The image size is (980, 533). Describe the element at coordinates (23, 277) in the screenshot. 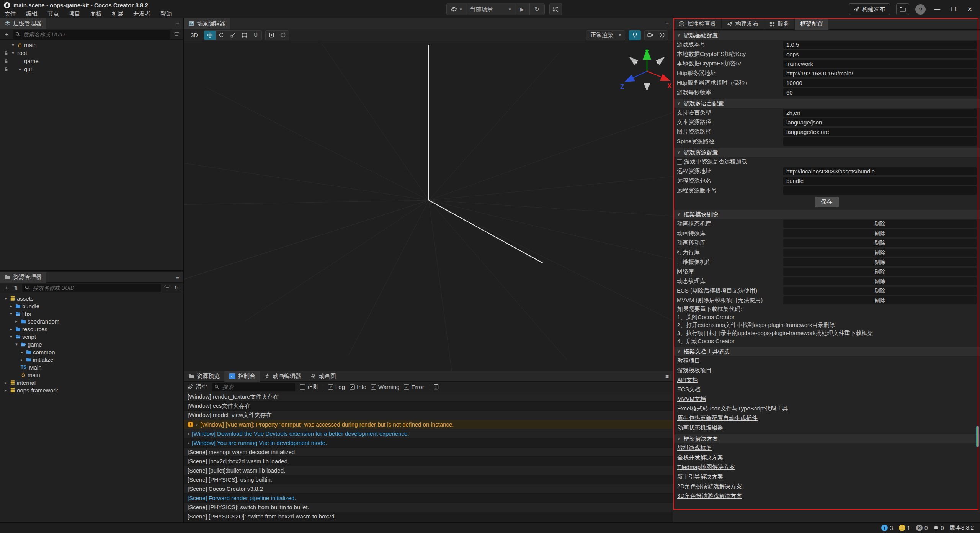

I see `tab-assets: 资源管理器` at that location.